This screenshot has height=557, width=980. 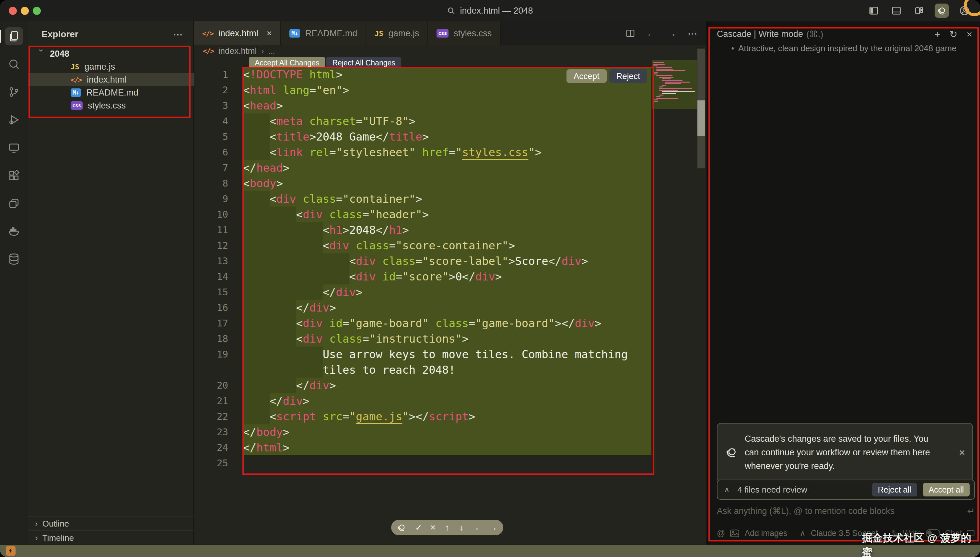 I want to click on folder-row-2048: ›2048, so click(x=111, y=54).